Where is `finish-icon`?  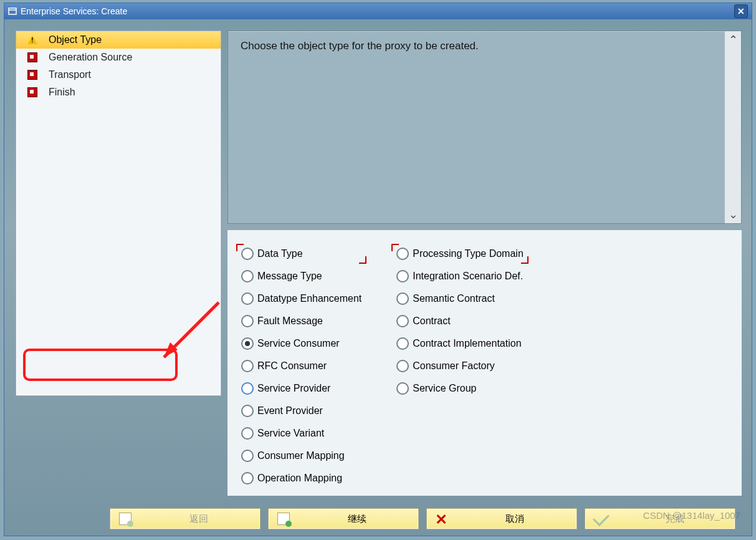
finish-icon is located at coordinates (601, 518).